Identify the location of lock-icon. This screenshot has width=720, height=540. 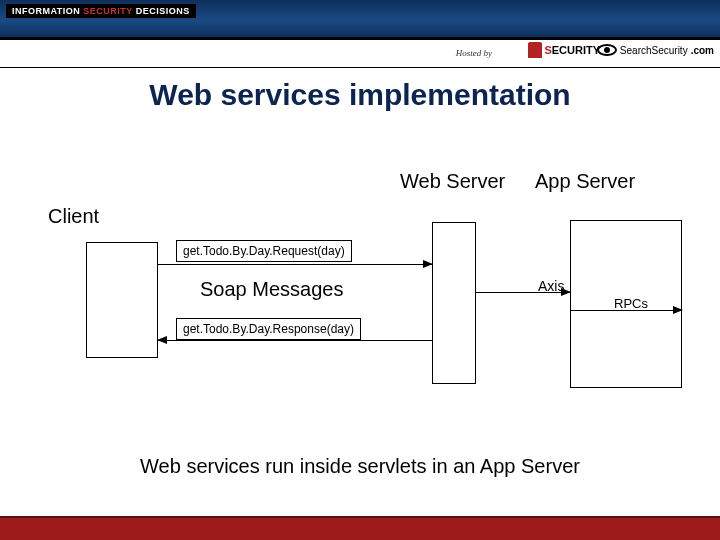
(535, 50).